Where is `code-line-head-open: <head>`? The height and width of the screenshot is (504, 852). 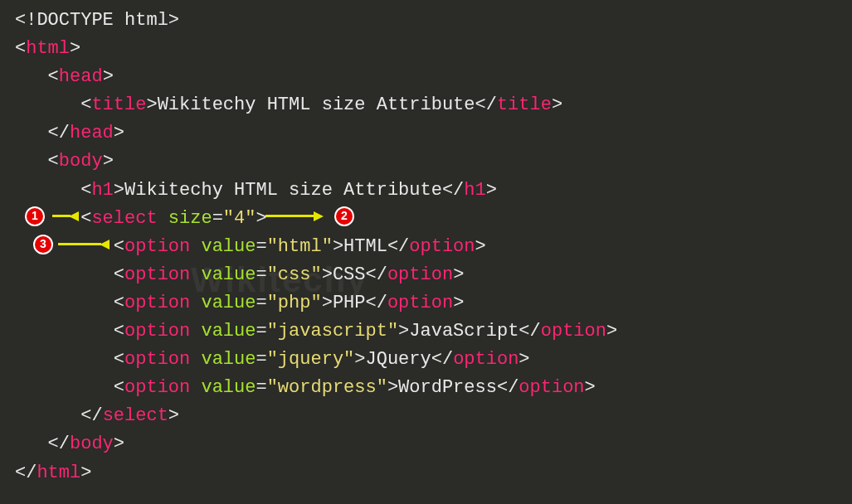 code-line-head-open: <head> is located at coordinates (426, 77).